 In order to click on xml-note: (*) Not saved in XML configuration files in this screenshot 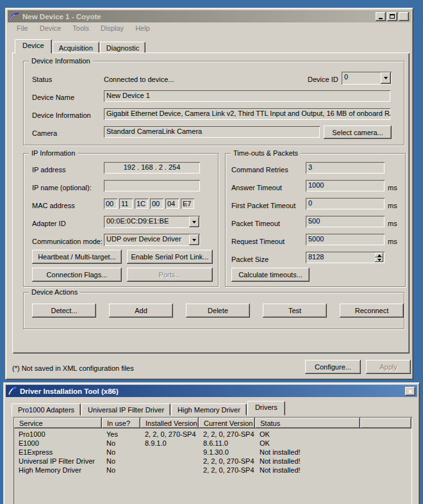, I will do `click(73, 368)`.